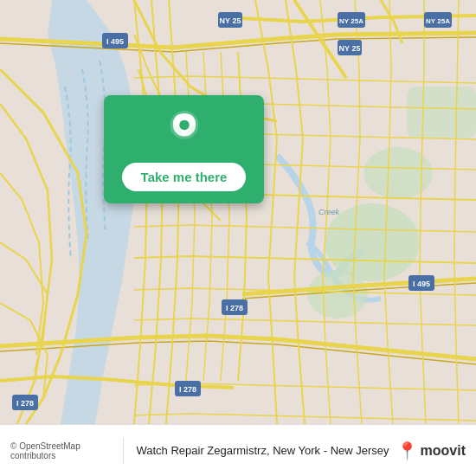 This screenshot has height=476, width=476. Describe the element at coordinates (329, 212) in the screenshot. I see `svg-text: Creek` at that location.